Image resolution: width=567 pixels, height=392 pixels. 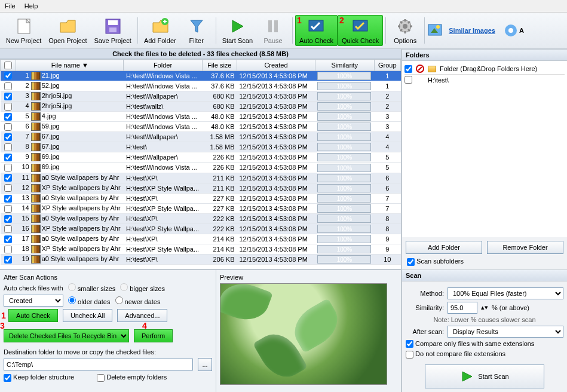 I want to click on browse-button: ..., so click(x=205, y=365).